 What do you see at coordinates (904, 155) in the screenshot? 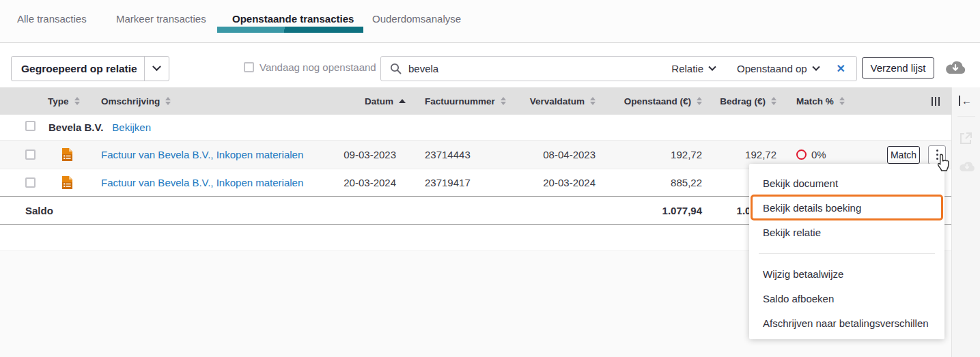
I see `match-button: Match` at bounding box center [904, 155].